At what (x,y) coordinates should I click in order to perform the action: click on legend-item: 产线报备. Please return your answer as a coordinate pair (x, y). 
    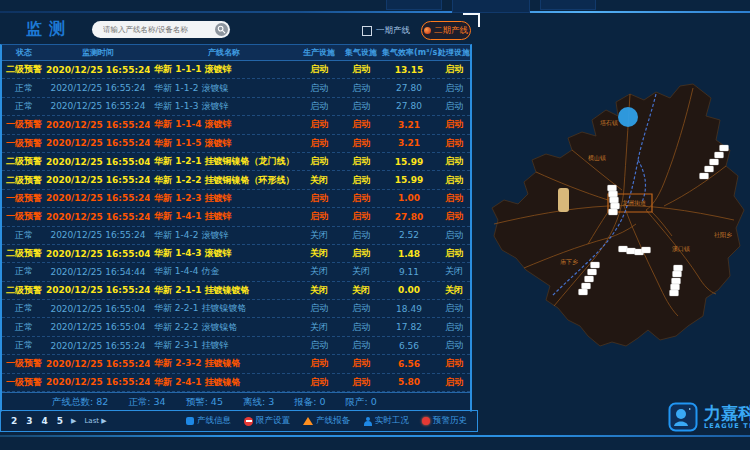
    Looking at the image, I should click on (326, 421).